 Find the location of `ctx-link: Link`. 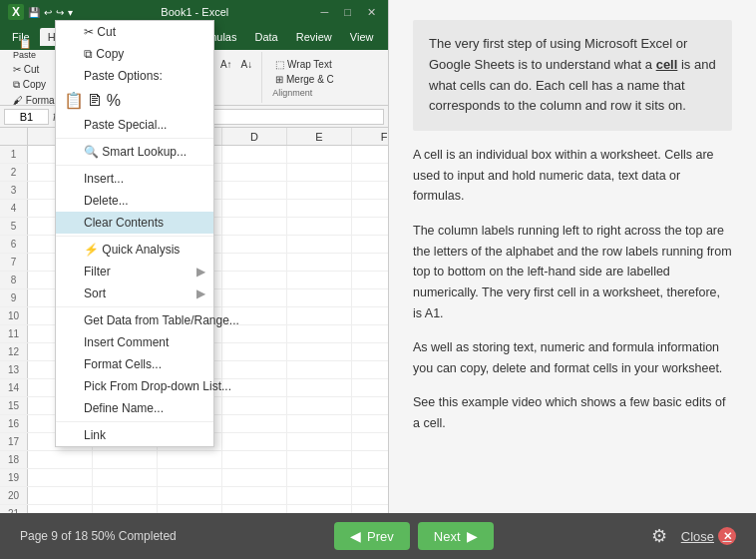

ctx-link: Link is located at coordinates (135, 435).